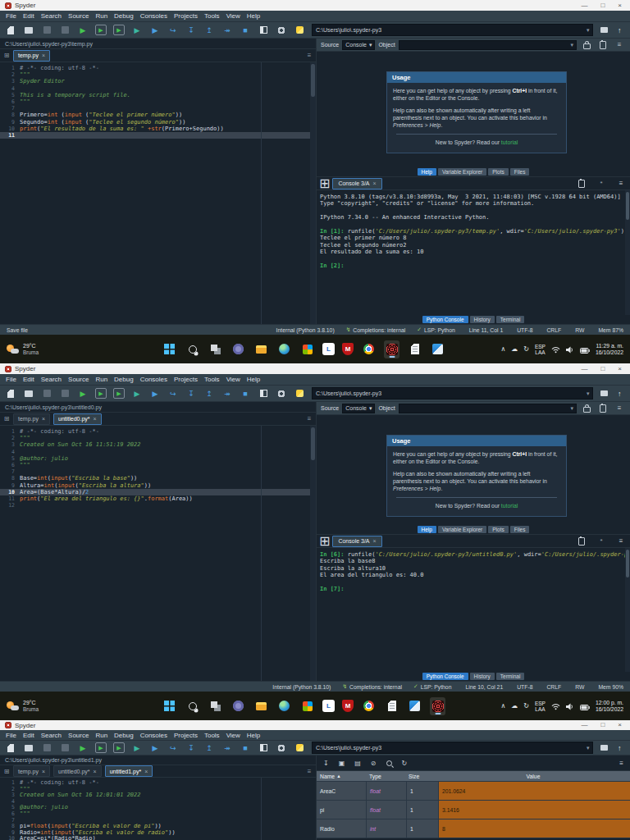  Describe the element at coordinates (299, 394) in the screenshot. I see `pythonpath-button` at that location.